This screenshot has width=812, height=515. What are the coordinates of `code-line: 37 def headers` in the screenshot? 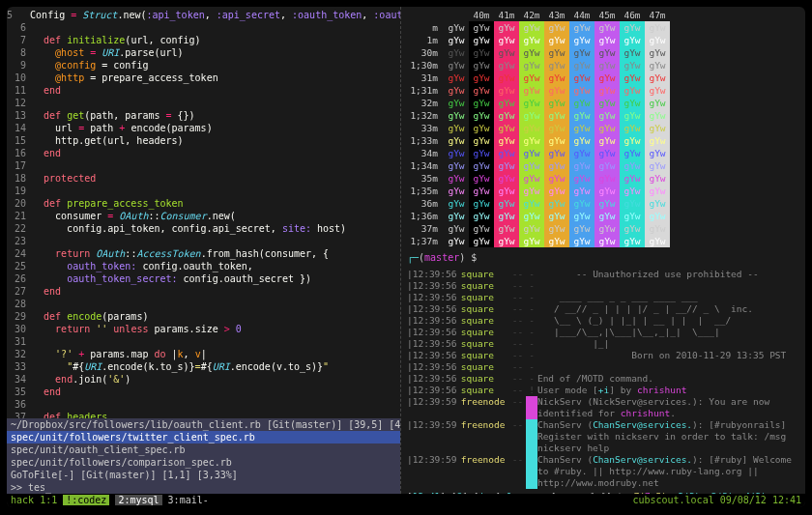 It's located at (203, 415).